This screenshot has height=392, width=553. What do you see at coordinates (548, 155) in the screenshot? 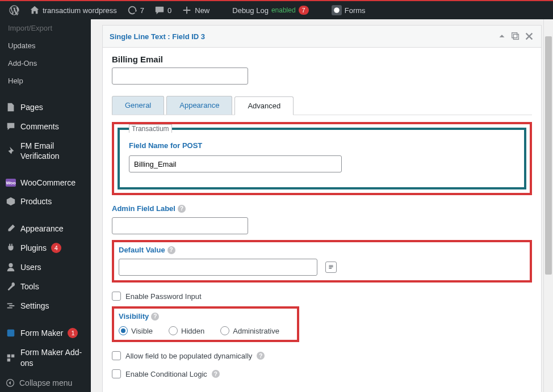
I see `scrollbar-thumb` at bounding box center [548, 155].